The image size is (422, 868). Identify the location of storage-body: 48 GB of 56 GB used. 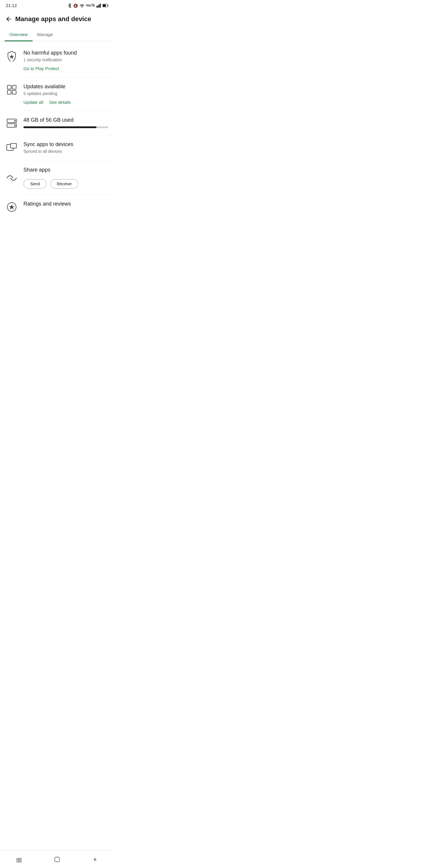
(66, 122).